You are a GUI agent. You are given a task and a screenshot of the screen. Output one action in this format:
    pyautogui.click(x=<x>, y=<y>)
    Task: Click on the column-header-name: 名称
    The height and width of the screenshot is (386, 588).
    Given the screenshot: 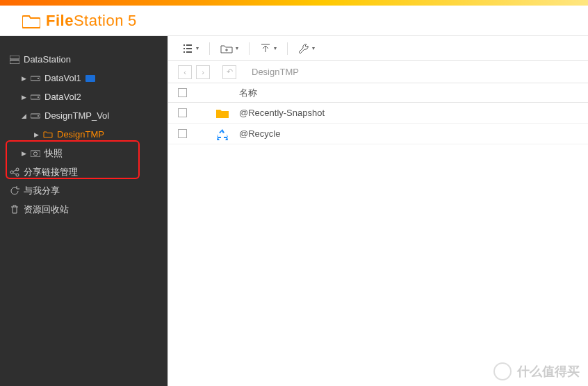 What is the action you would take?
    pyautogui.click(x=414, y=93)
    